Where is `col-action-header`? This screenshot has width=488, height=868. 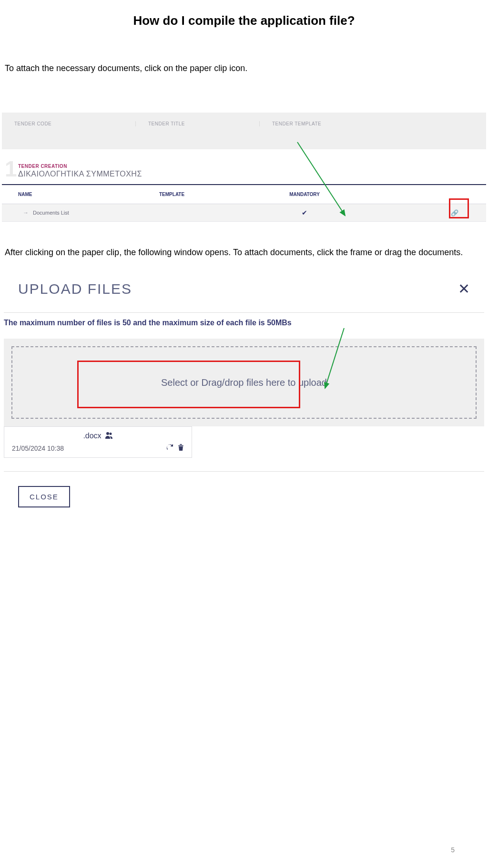 col-action-header is located at coordinates (413, 195).